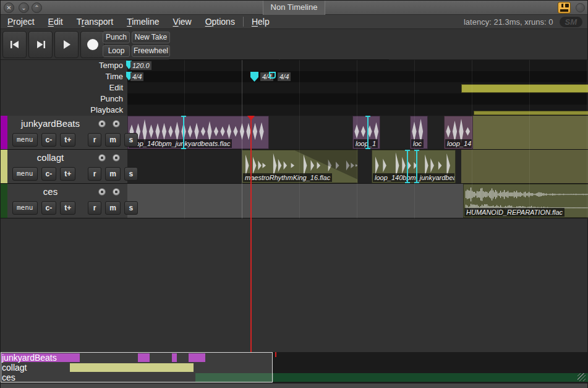  What do you see at coordinates (294, 45) in the screenshot?
I see `transport-panel: PunchNew TakeLoopFreewheel 00:00:01.088 …` at bounding box center [294, 45].